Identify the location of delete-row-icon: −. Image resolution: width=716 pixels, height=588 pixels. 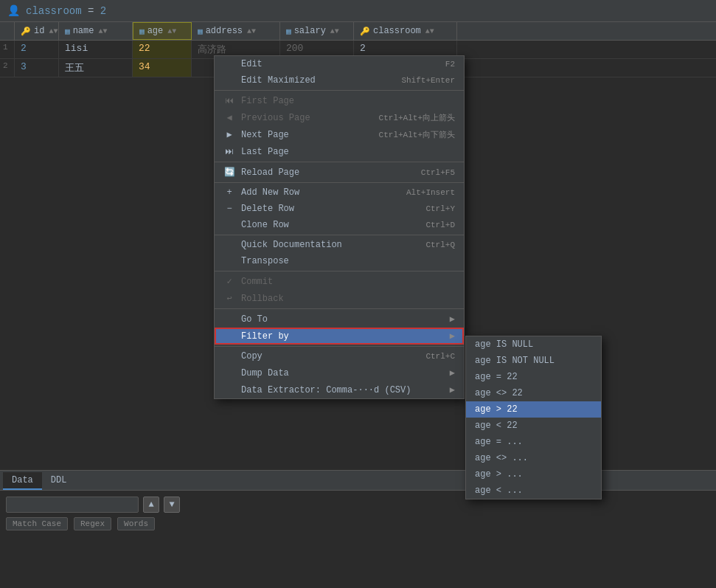
(229, 209).